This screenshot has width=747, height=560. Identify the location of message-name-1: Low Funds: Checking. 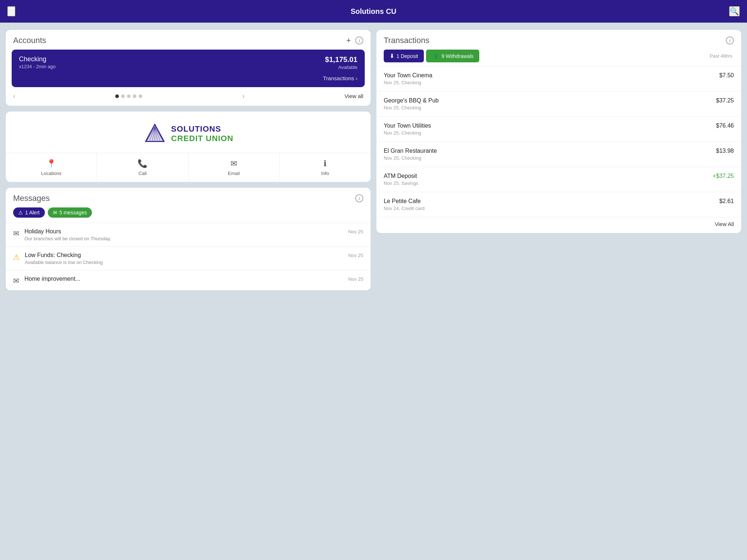
(53, 255).